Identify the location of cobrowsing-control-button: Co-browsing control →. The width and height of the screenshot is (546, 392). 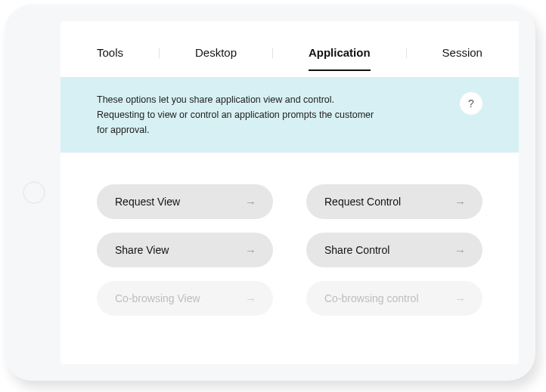
(395, 298).